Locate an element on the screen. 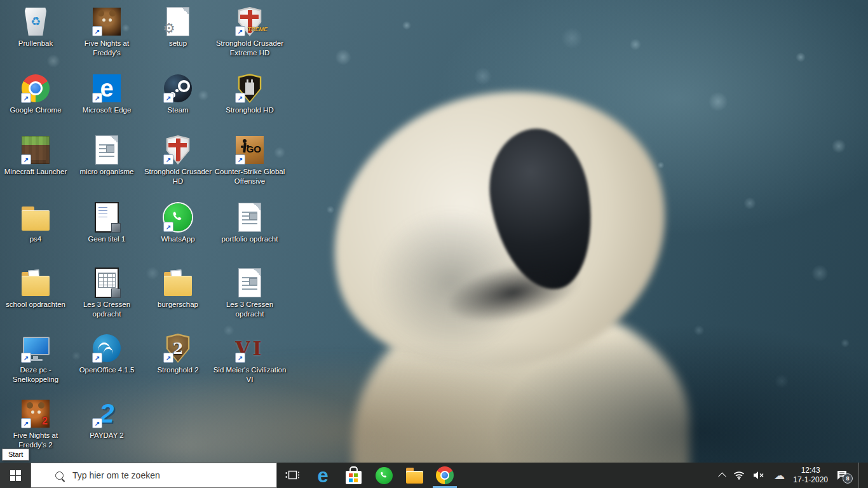  text-document-icon is located at coordinates (107, 217).